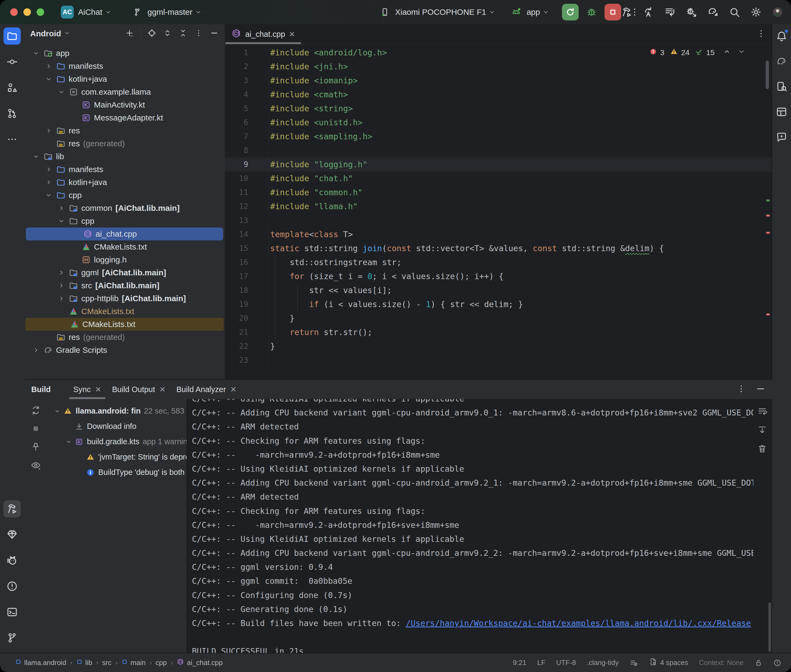 The width and height of the screenshot is (791, 672). What do you see at coordinates (670, 12) in the screenshot?
I see `build-analyzer-icon` at bounding box center [670, 12].